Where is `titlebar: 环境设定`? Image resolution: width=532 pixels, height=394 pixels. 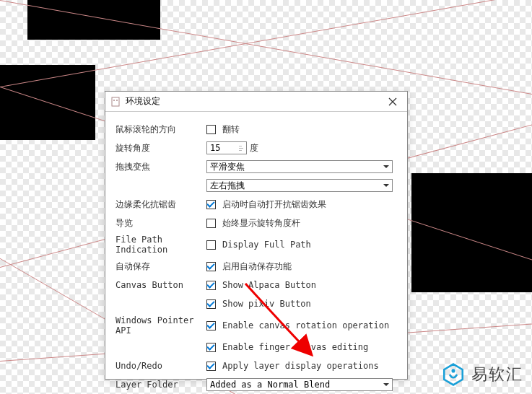
titlebar: 环境设定 is located at coordinates (256, 102).